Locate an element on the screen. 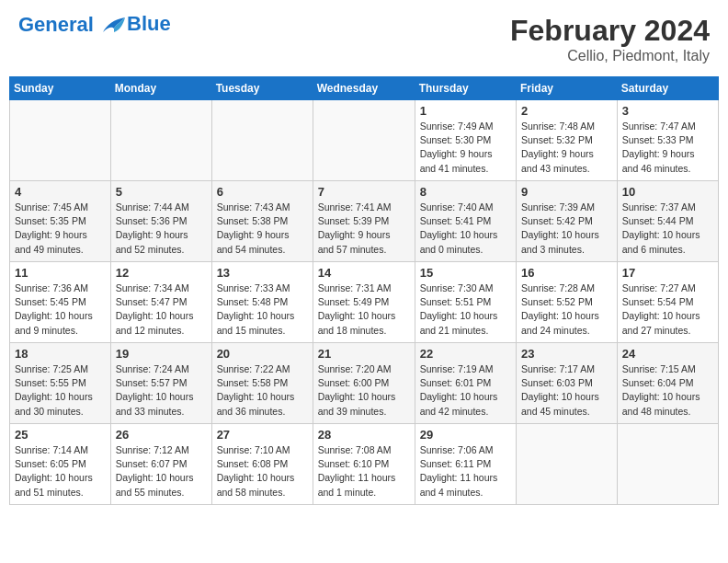 This screenshot has width=728, height=563. cell-day-info: Sunrise: 7:24 AM Sunset: 5:57 PM Dayligh… is located at coordinates (162, 390).